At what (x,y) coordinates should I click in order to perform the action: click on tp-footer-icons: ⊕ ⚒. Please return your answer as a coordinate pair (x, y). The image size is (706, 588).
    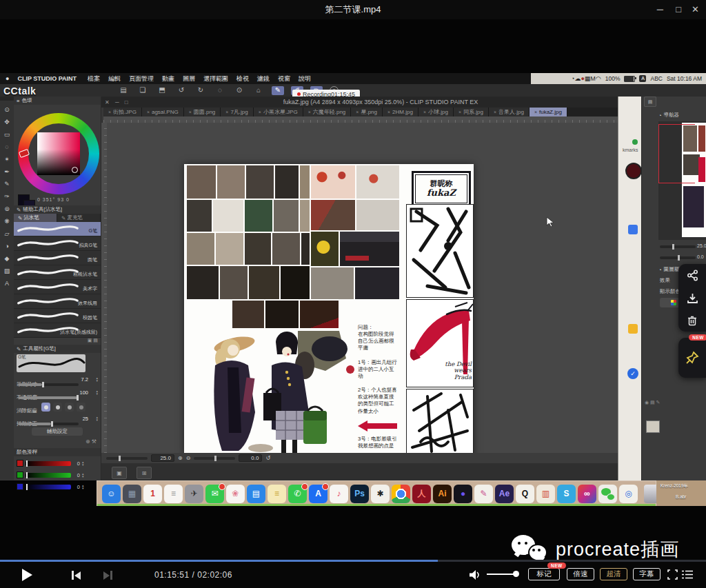
    Looking at the image, I should click on (91, 441).